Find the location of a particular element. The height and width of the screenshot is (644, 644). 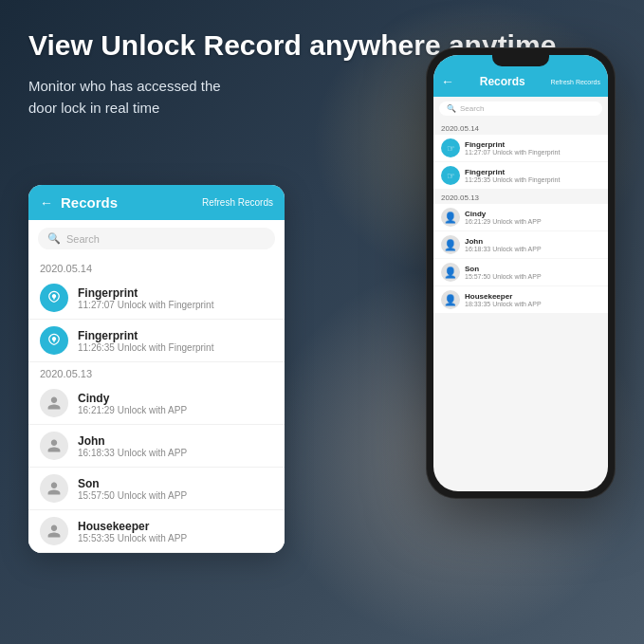

record-info: Fingerprint 11:26:35 Unlock with Fingerp… is located at coordinates (146, 341).